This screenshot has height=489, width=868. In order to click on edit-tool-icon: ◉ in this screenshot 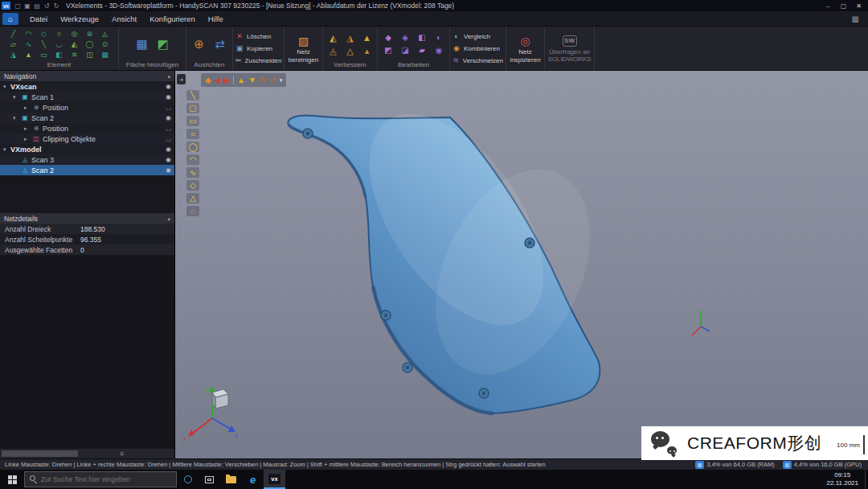, I will do `click(439, 51)`.